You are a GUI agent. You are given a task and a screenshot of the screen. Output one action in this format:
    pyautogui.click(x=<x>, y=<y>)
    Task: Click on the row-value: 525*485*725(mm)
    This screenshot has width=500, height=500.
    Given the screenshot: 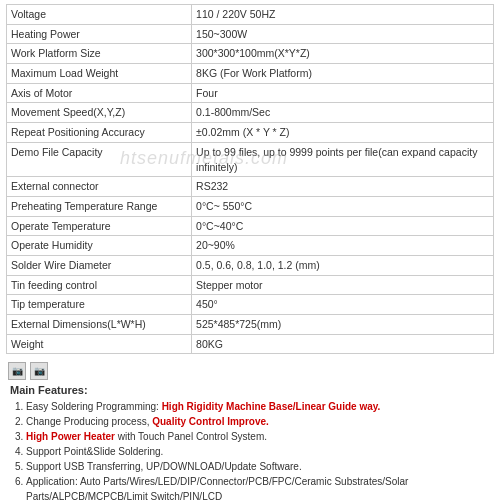 What is the action you would take?
    pyautogui.click(x=343, y=325)
    